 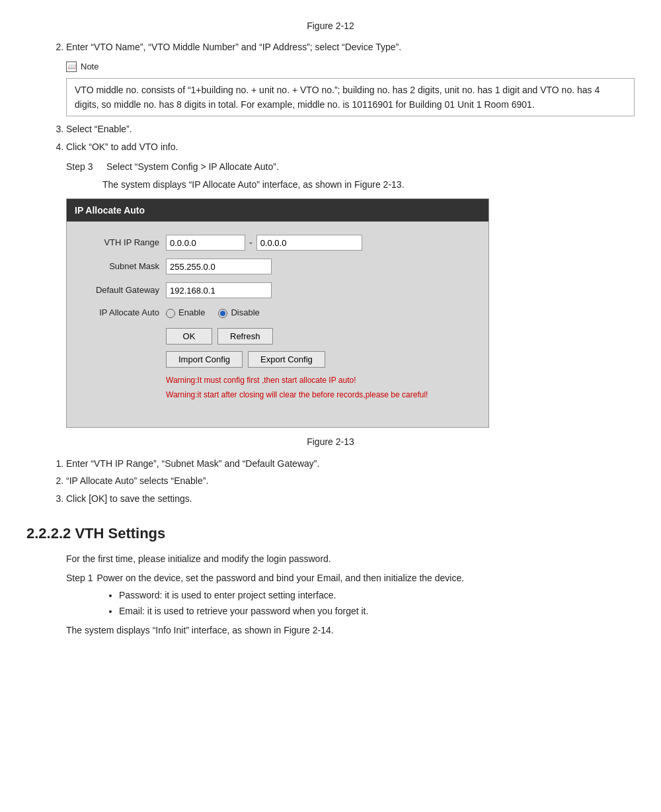 I want to click on fig213-item-3: Click [OK] to save the settings., so click(x=350, y=499).